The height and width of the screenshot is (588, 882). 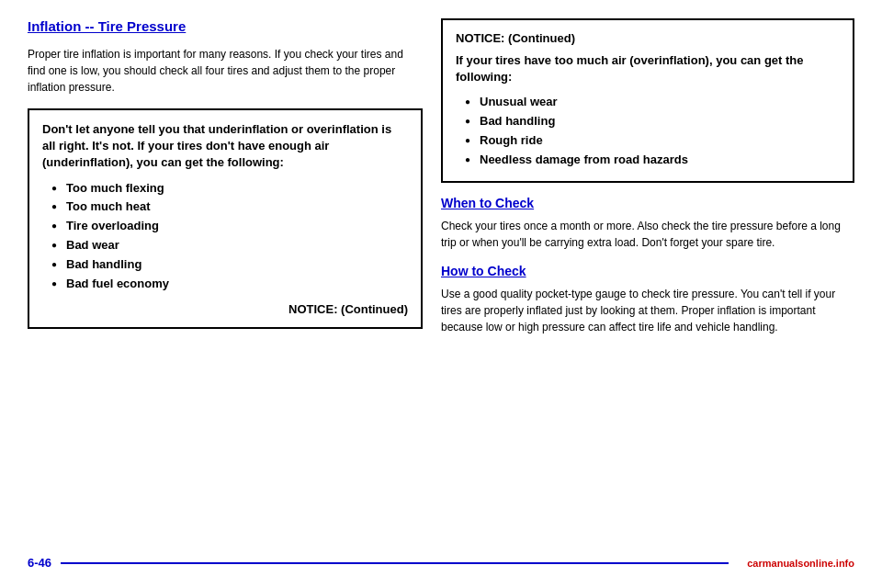 I want to click on how-to-check-section: How to Check Use a good quality pocket-t…, so click(x=648, y=300).